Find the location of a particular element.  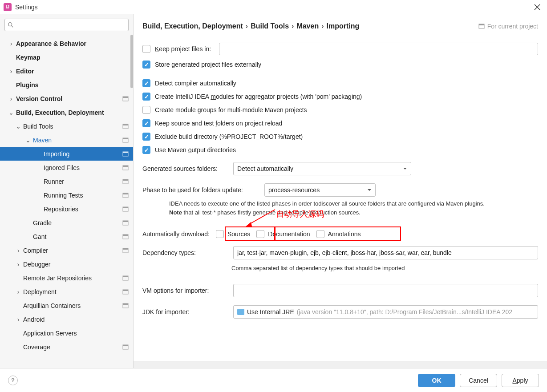

phase-note: IDEA needs to execute one of the listed … is located at coordinates (353, 208).